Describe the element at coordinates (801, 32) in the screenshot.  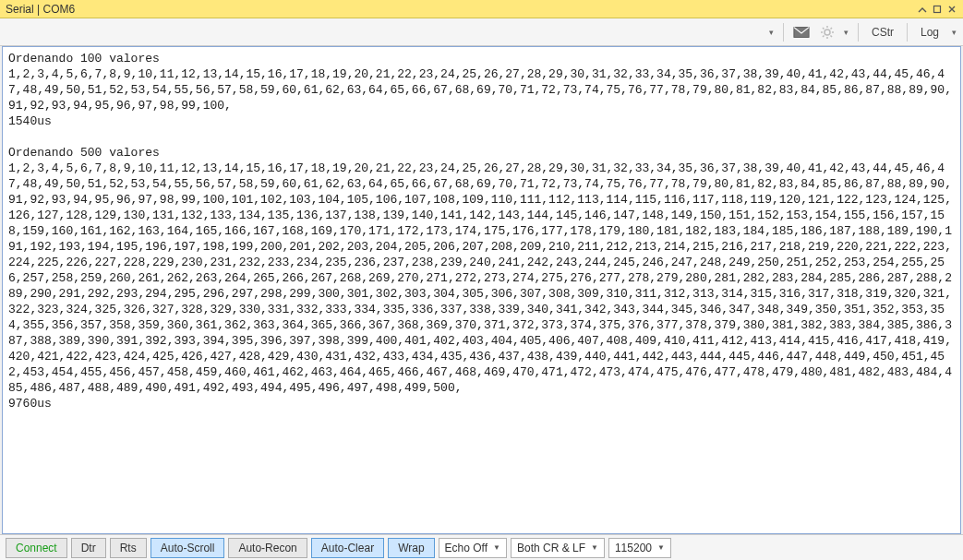
I see `envelope-icon` at that location.